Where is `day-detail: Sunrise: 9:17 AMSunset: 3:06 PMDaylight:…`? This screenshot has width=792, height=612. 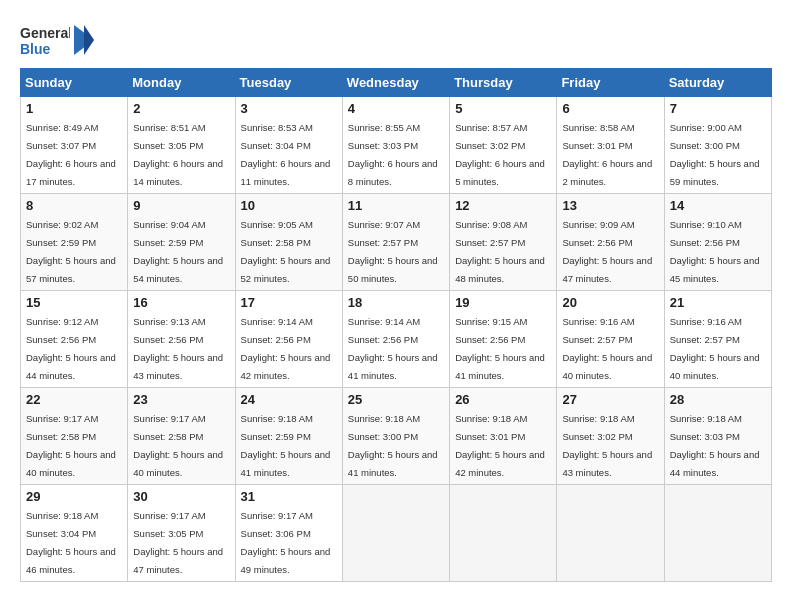
day-detail: Sunrise: 9:17 AMSunset: 3:06 PMDaylight:… is located at coordinates (286, 542).